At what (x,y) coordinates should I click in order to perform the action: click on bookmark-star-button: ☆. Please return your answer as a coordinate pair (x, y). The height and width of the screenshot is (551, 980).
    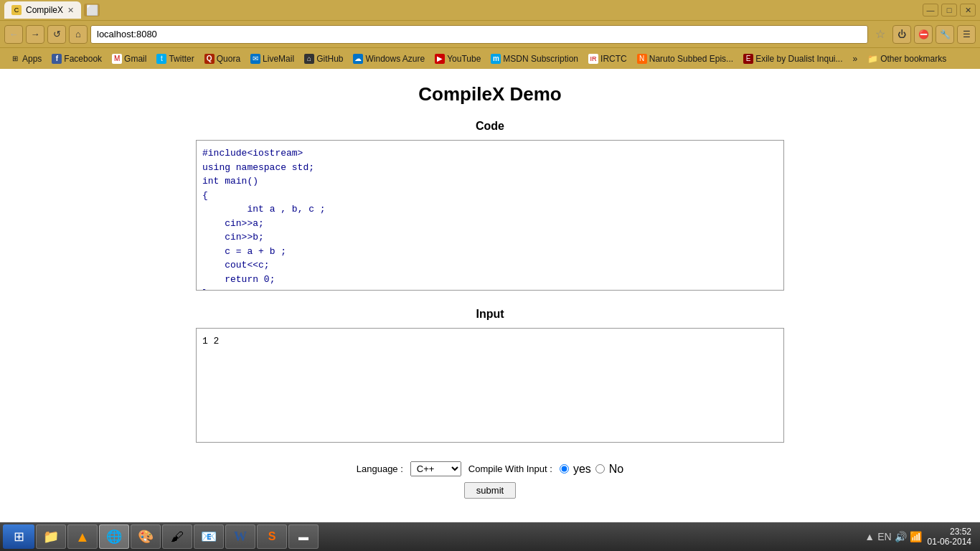
    Looking at the image, I should click on (880, 34).